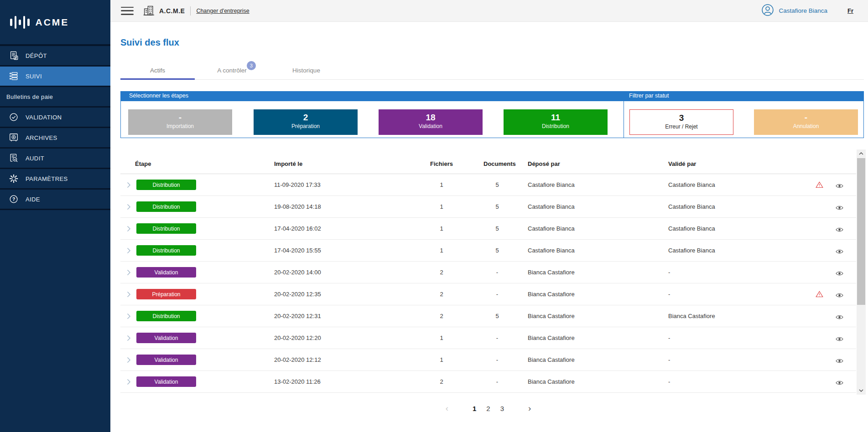 This screenshot has width=868, height=432. I want to click on scrollbar-up-arrow, so click(861, 154).